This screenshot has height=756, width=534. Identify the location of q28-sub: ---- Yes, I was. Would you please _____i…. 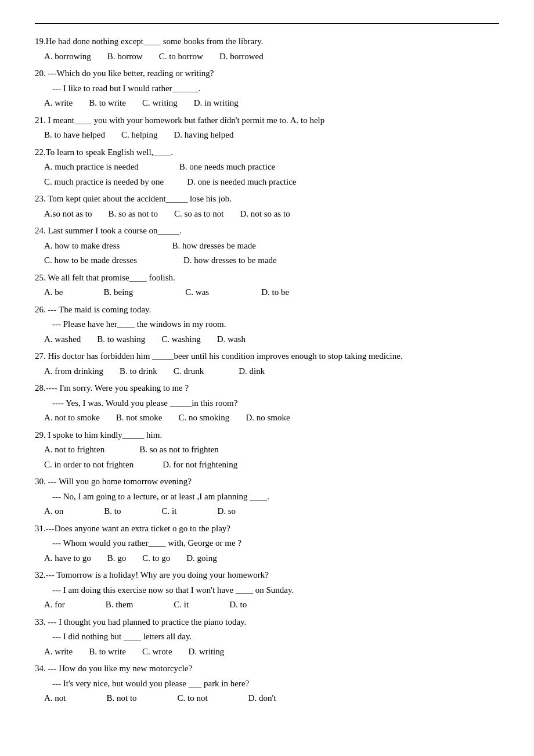
(267, 404).